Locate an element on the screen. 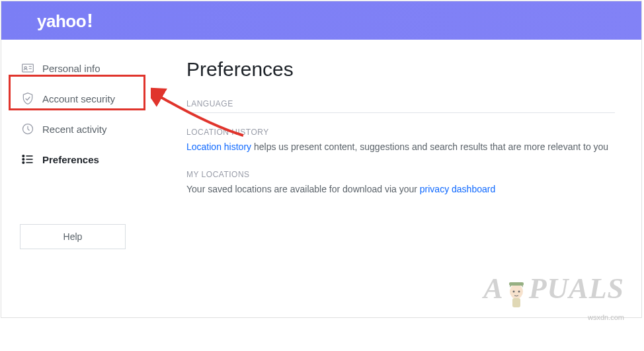  annotation-arrow is located at coordinates (202, 112).